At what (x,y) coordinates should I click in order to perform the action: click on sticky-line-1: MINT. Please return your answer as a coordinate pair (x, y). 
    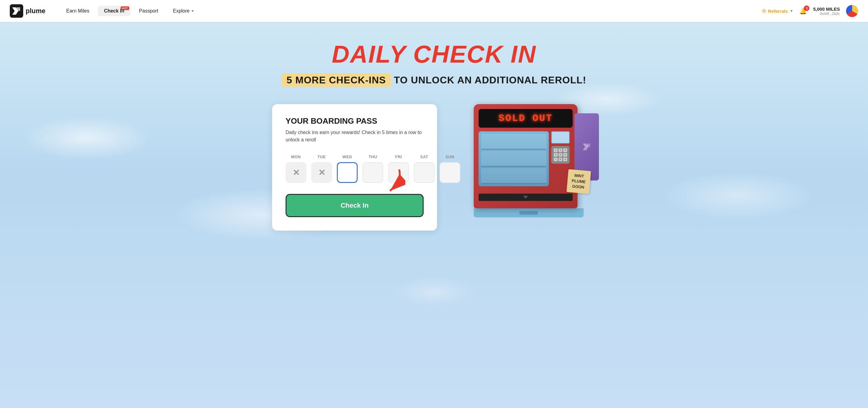
    Looking at the image, I should click on (579, 176).